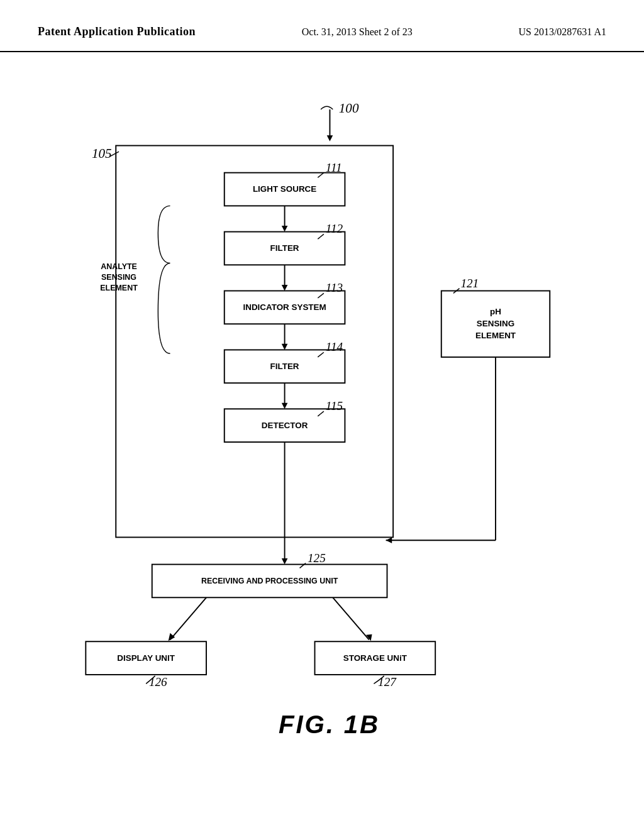  I want to click on indicator-system-text: INDICATOR SYSTEM, so click(285, 307).